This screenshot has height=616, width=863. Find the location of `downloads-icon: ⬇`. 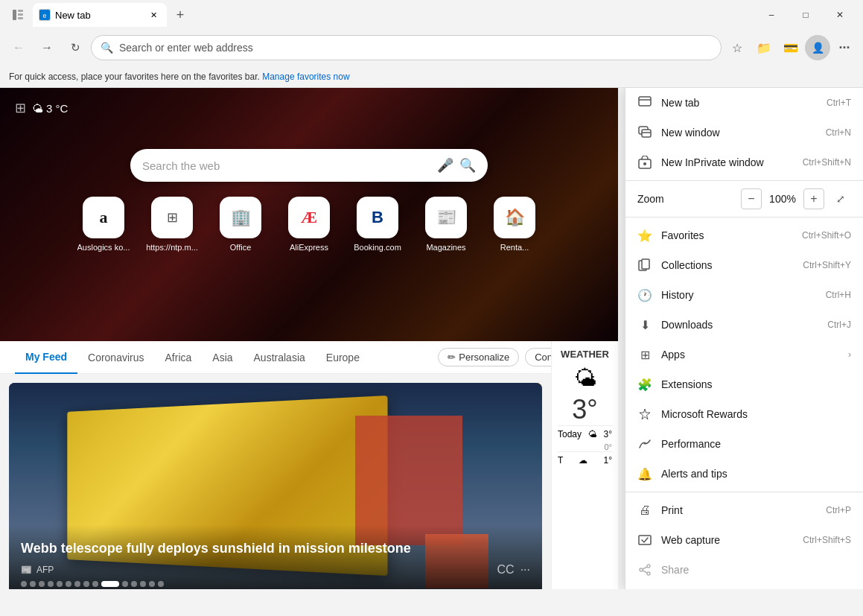

downloads-icon: ⬇ is located at coordinates (645, 325).